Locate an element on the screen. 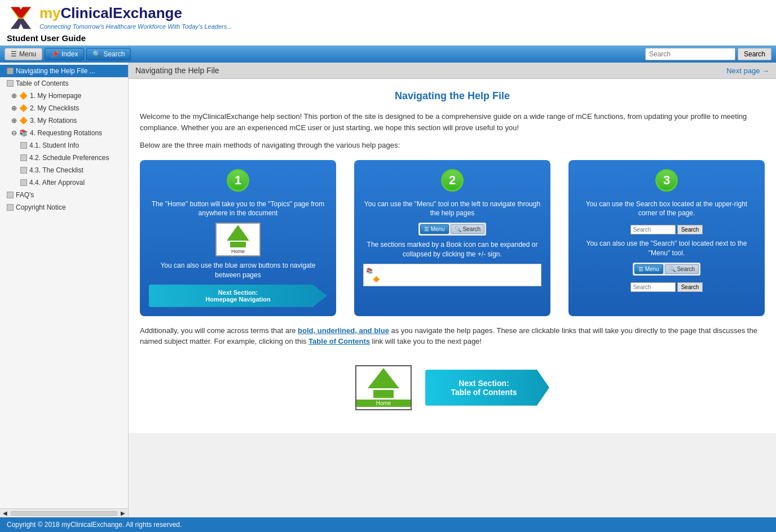 The image size is (776, 532). sidebar-label-faq: FAQ's is located at coordinates (25, 195).